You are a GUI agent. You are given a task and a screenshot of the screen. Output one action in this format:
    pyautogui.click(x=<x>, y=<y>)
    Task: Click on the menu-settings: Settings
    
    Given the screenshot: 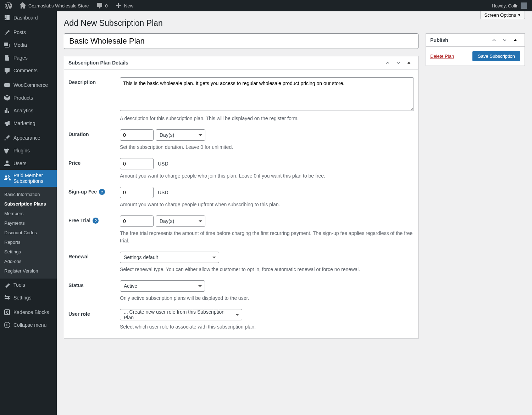 What is the action you would take?
    pyautogui.click(x=28, y=298)
    